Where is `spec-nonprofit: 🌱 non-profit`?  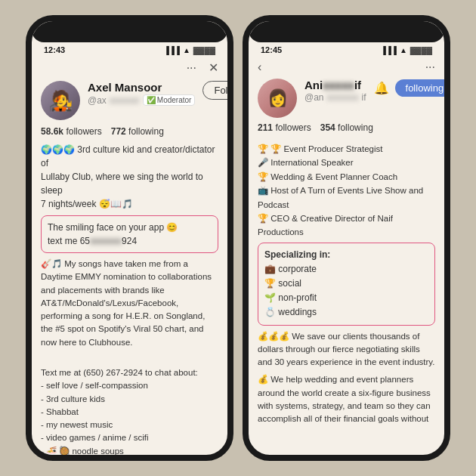 spec-nonprofit: 🌱 non-profit is located at coordinates (346, 298).